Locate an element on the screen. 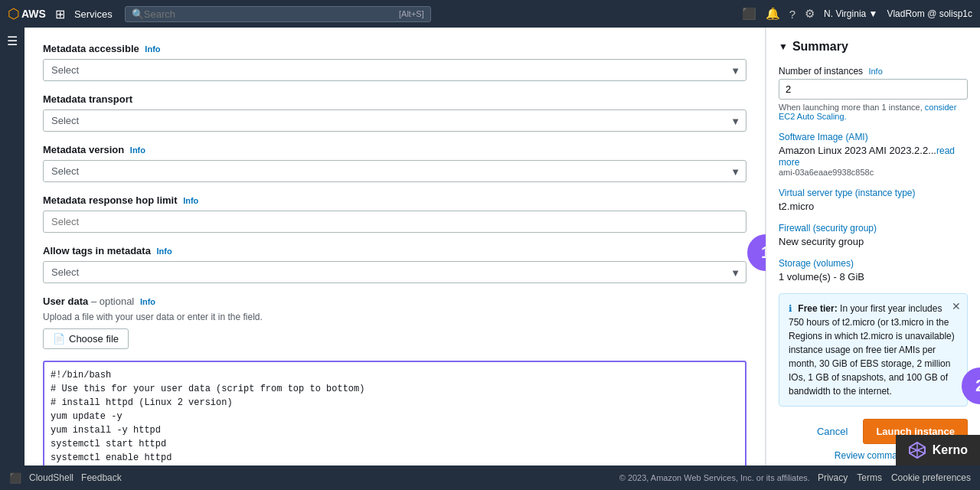 The height and width of the screenshot is (490, 980). sidebar: ☰ is located at coordinates (12, 247).